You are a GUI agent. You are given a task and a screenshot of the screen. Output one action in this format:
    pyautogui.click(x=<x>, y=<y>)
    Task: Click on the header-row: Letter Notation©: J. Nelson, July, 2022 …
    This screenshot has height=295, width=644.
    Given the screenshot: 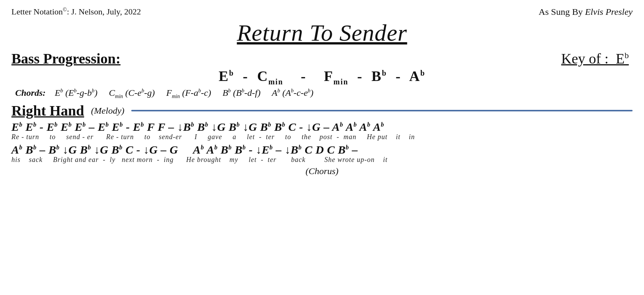 What is the action you would take?
    pyautogui.click(x=322, y=12)
    